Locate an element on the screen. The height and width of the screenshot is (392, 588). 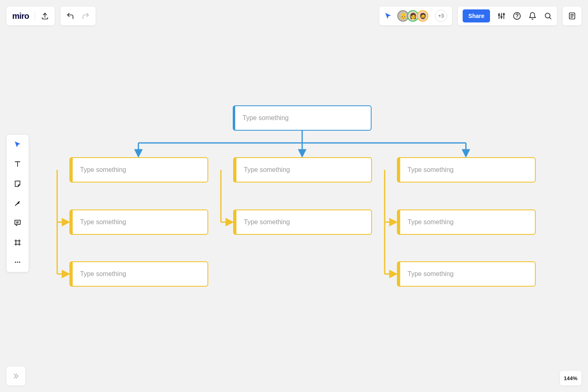
redo-icon is located at coordinates (86, 16).